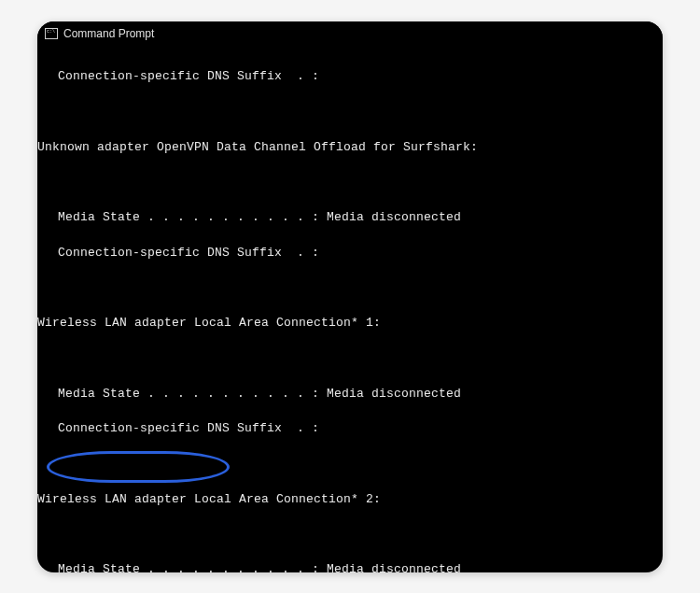 This screenshot has width=700, height=593. What do you see at coordinates (108, 34) in the screenshot?
I see `window-title: Command Prompt` at bounding box center [108, 34].